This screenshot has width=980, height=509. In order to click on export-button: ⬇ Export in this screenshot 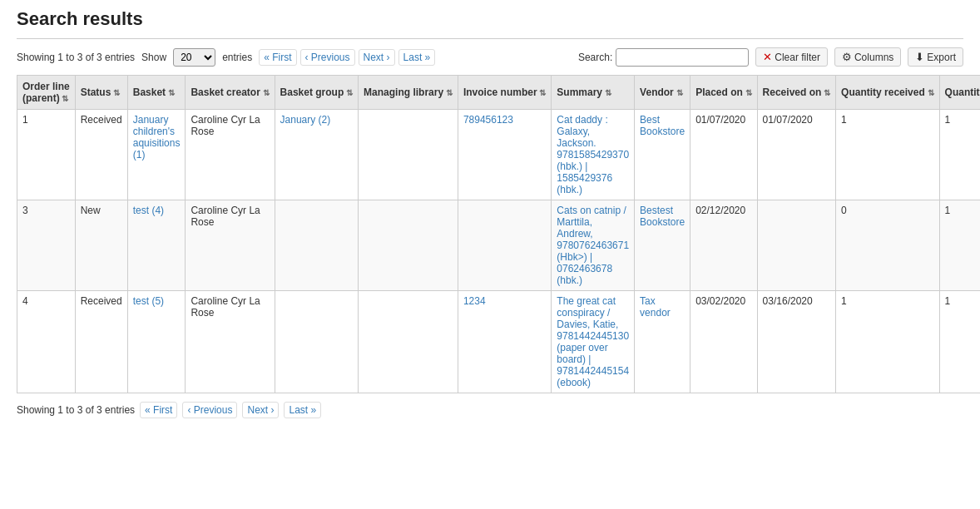, I will do `click(935, 57)`.